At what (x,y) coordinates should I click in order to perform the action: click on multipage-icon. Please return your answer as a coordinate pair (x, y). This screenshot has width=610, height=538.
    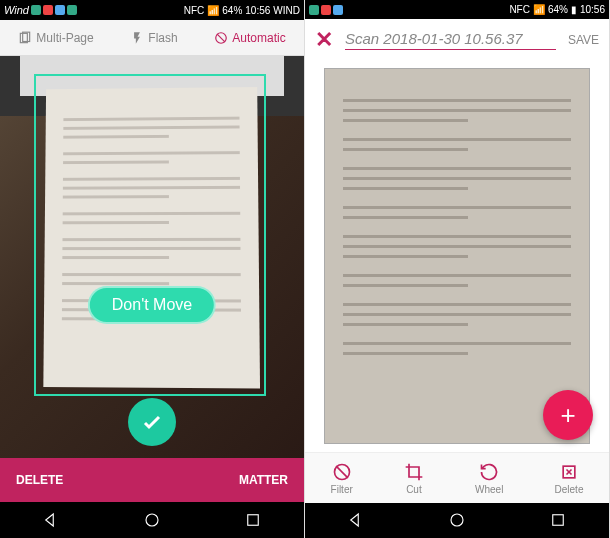
    Looking at the image, I should click on (25, 38).